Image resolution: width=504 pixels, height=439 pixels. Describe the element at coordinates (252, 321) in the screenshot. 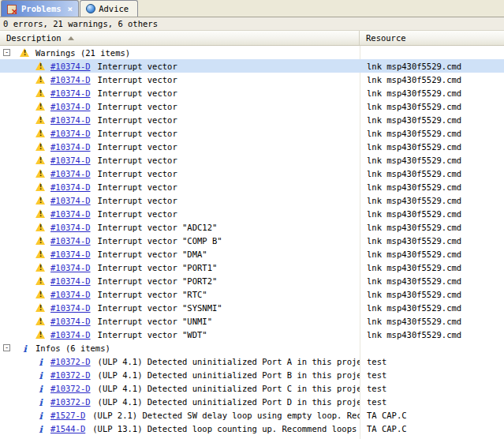

I see `problem-row: #10374-DInterrupt vector "UNMI"lnk_msp43…` at that location.